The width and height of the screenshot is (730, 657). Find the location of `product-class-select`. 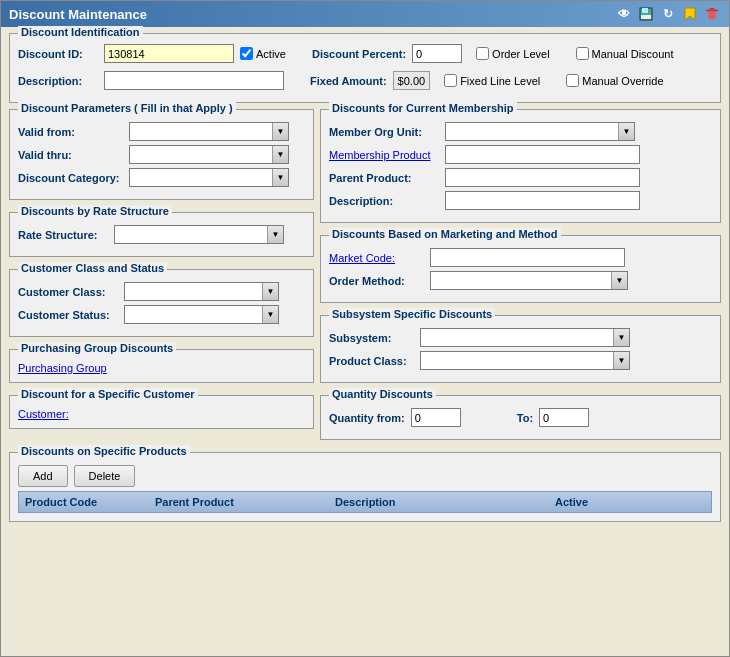

product-class-select is located at coordinates (525, 360).